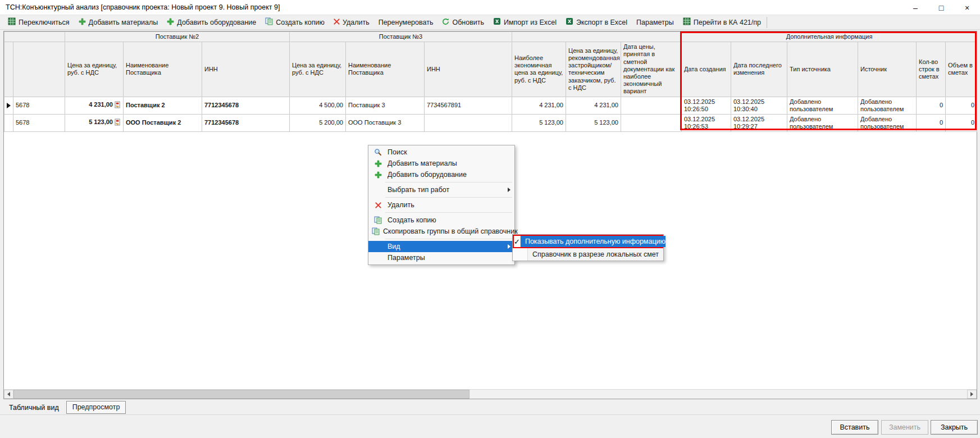 Image resolution: width=980 pixels, height=438 pixels. What do you see at coordinates (34, 408) in the screenshot?
I see `tab-table-view: Табличный вид` at bounding box center [34, 408].